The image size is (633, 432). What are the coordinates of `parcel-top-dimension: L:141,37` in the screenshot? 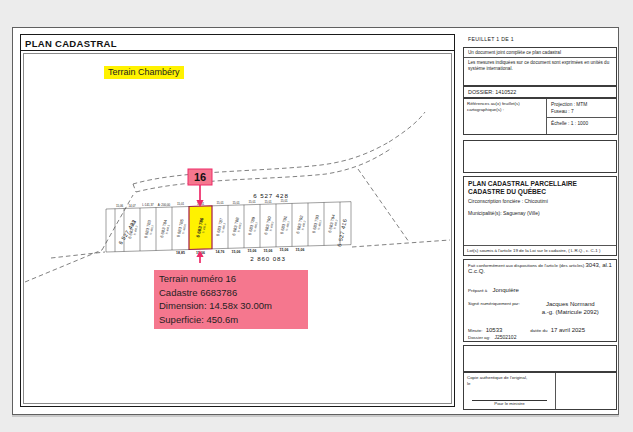 It's located at (148, 205).